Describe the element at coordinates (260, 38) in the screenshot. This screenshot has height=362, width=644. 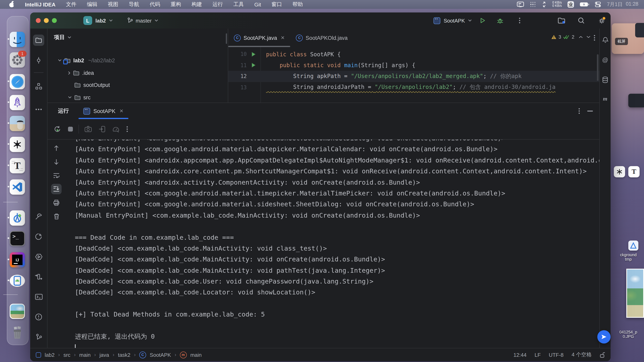
I see `tab-sootapk-java: C SootAPK.java ✕` at that location.